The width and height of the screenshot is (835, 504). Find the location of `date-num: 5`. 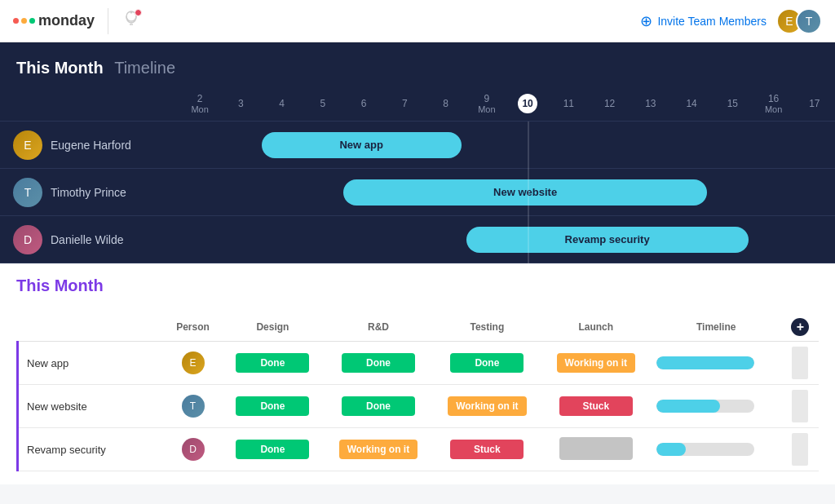

date-num: 5 is located at coordinates (323, 104).